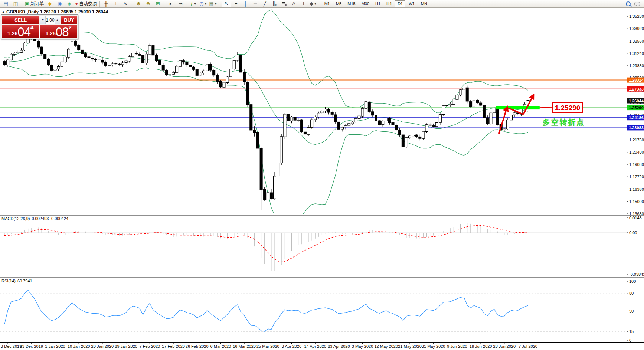  I want to click on chart-ohlc-values: 1.26120 1.26685 1.25990 1.26044, so click(74, 12).